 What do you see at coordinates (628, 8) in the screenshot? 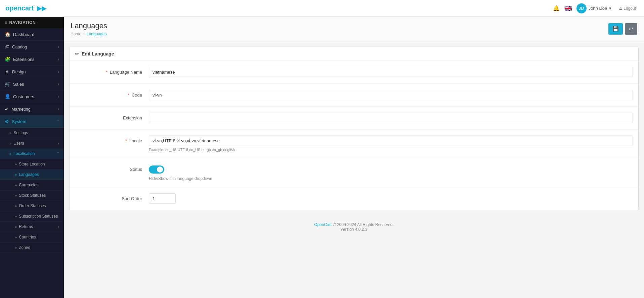
I see `logout-button: ⏏ Logout` at bounding box center [628, 8].